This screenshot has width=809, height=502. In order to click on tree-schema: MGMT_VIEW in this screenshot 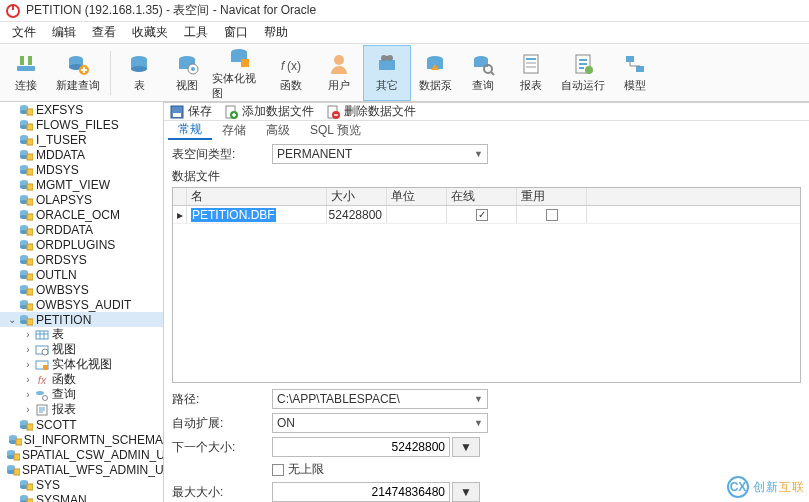, I will do `click(82, 184)`.